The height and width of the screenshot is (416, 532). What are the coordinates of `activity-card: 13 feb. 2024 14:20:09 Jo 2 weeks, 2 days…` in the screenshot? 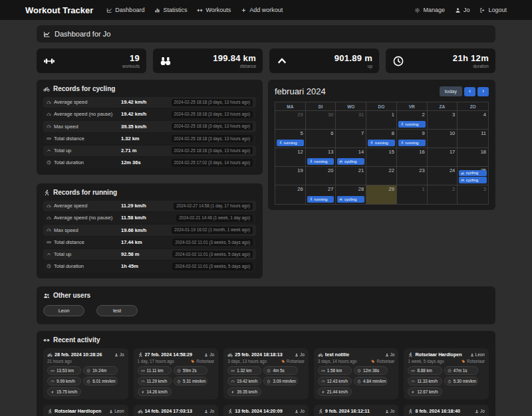 It's located at (266, 411).